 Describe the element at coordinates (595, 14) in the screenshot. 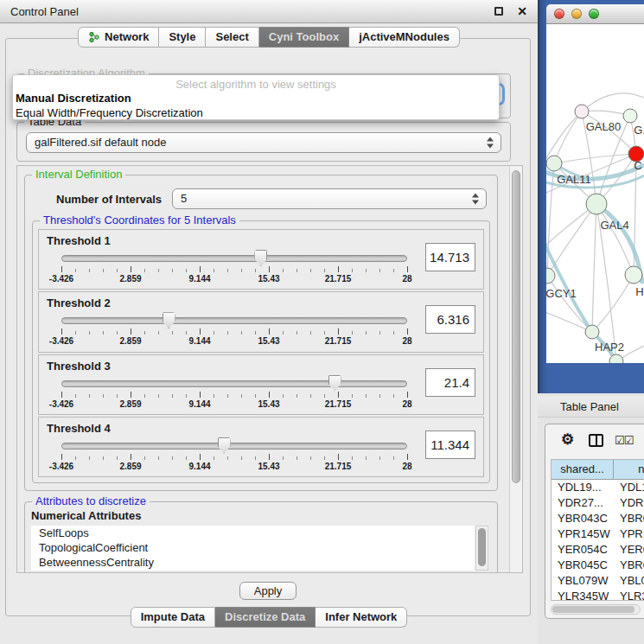

I see `network-window-titlebar` at that location.